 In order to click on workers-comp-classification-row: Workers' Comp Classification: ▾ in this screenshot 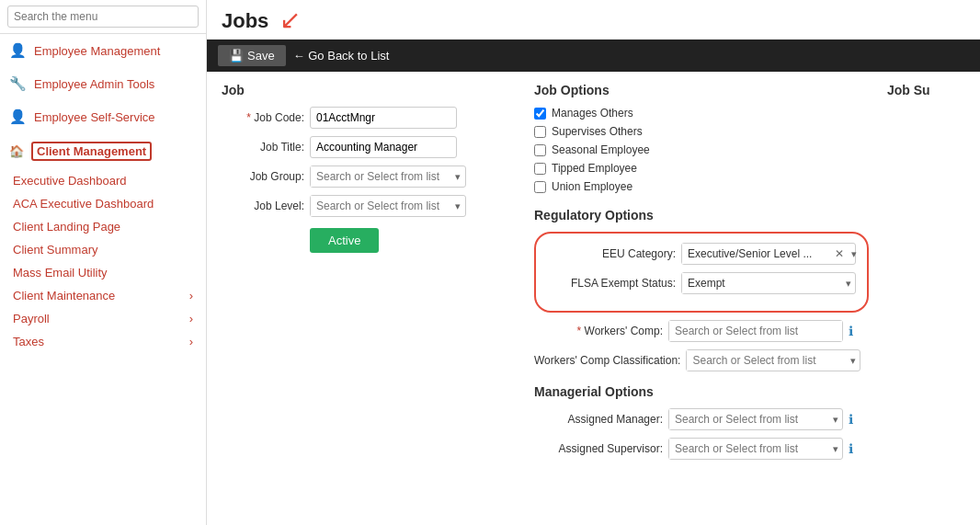, I will do `click(701, 360)`.